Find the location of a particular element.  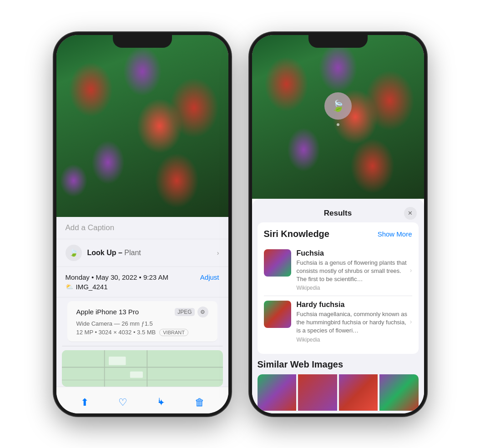

lookup-icon: 🍃 is located at coordinates (74, 253).